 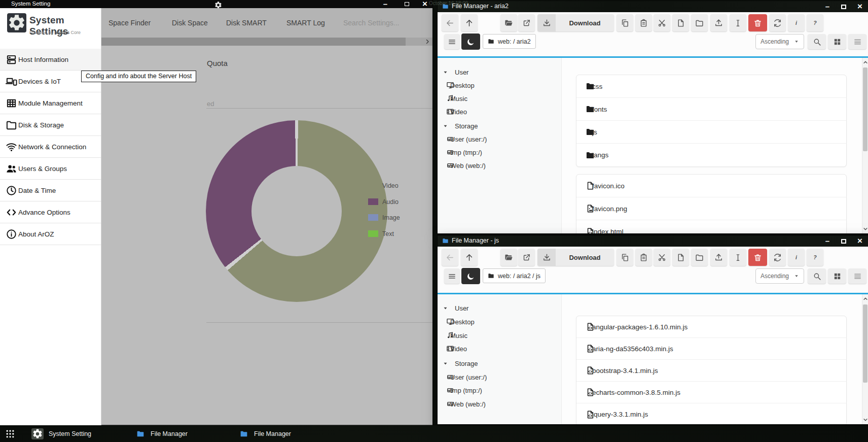 I want to click on sidebar-item-network-connection: Network & Connection, so click(x=51, y=147).